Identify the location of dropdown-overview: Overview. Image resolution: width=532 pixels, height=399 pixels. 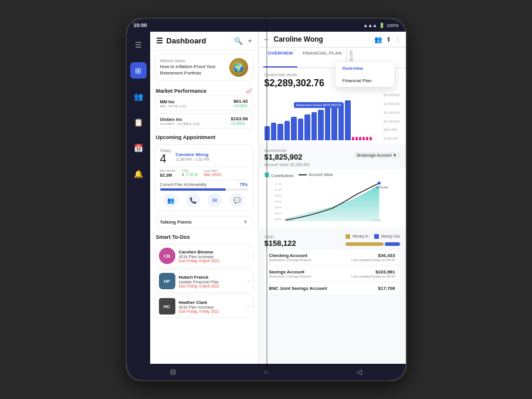
(365, 68).